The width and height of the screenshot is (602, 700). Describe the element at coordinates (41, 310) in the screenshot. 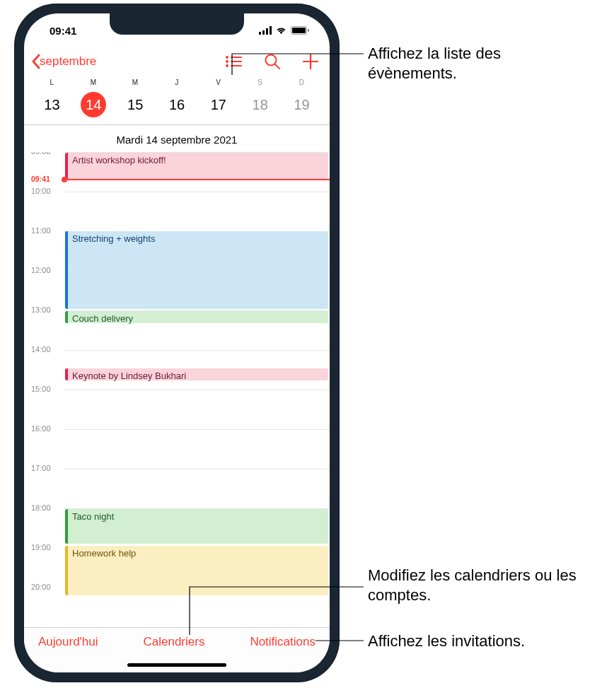

I see `hour-label: 13:00` at that location.